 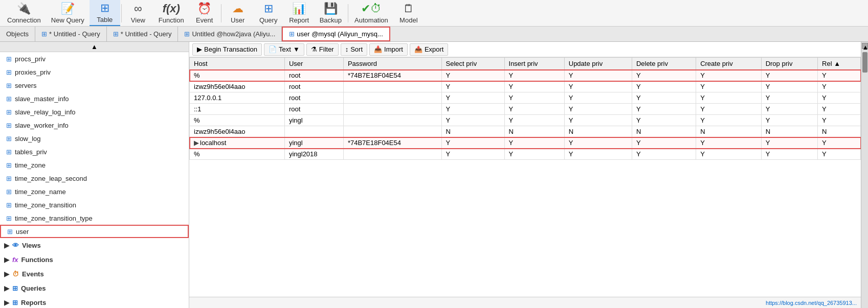 What do you see at coordinates (94, 301) in the screenshot?
I see `sidebar-group-reports: ▶ ⊞ Reports` at bounding box center [94, 301].